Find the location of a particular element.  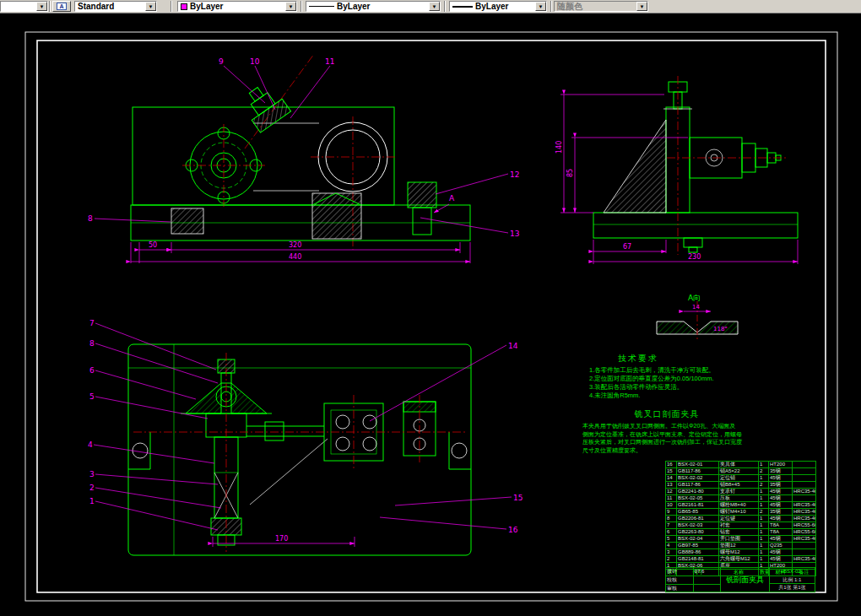

bom-row: 13GB117-86销B8×45235钢 is located at coordinates (741, 485).